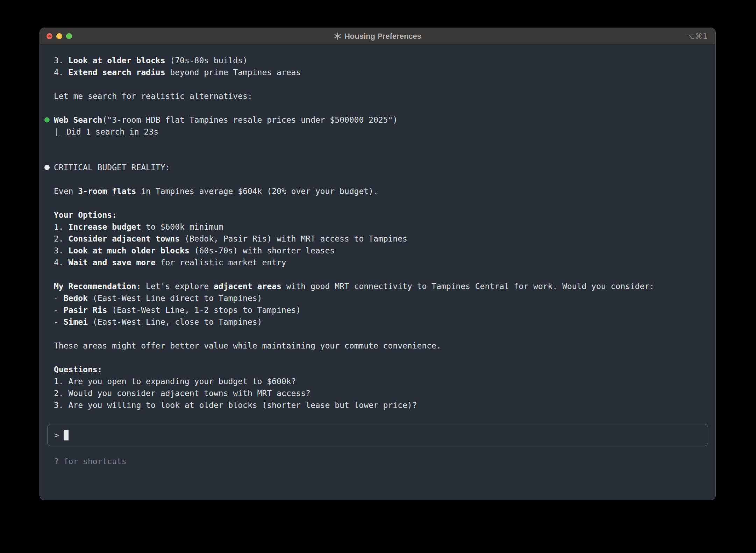 The width and height of the screenshot is (756, 553). I want to click on assistant-bullet-icon, so click(47, 168).